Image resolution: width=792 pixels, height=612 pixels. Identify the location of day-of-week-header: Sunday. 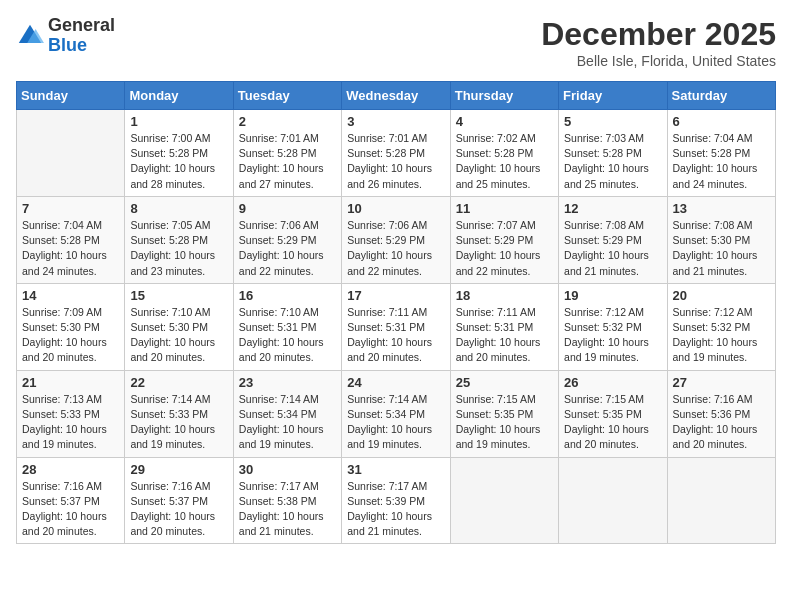
(71, 96).